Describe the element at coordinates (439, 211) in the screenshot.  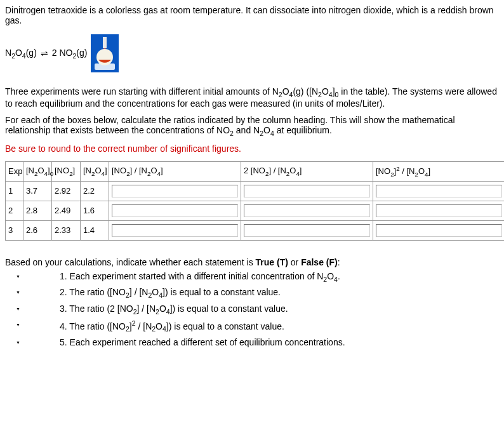
I see `ratio3-input-row2` at that location.